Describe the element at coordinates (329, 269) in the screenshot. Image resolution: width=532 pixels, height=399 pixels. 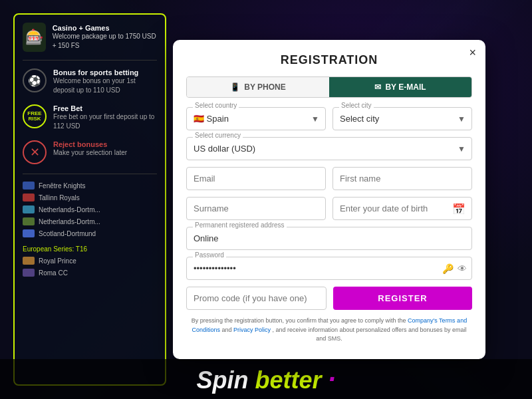
I see `password-group: Password 🔑 👁` at that location.